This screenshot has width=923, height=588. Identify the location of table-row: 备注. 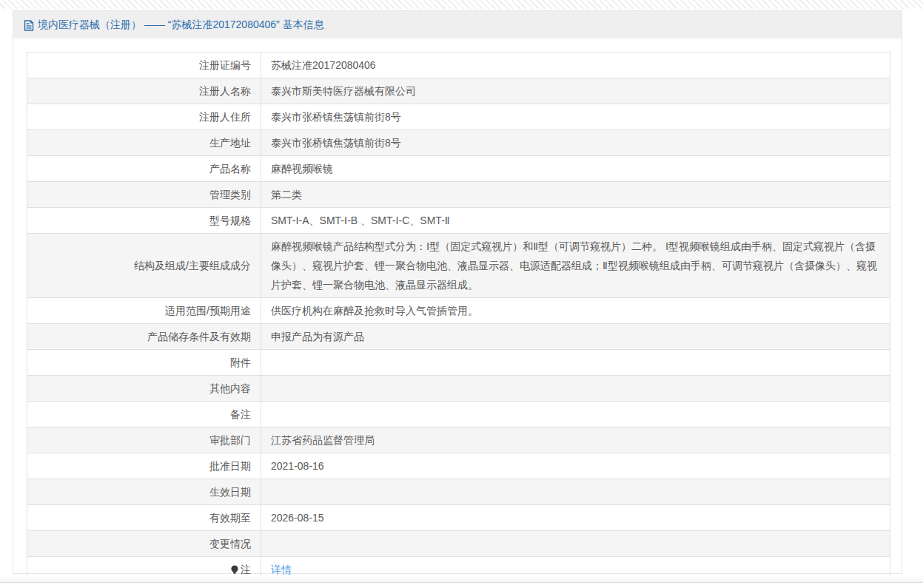
(459, 414).